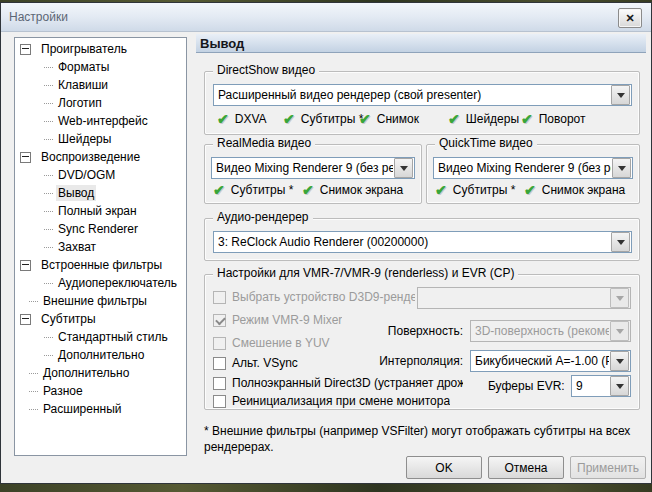 The height and width of the screenshot is (492, 652). Describe the element at coordinates (324, 297) in the screenshot. I see `checkbox-label: Выбрать устройство D3D9-рендеринг` at that location.